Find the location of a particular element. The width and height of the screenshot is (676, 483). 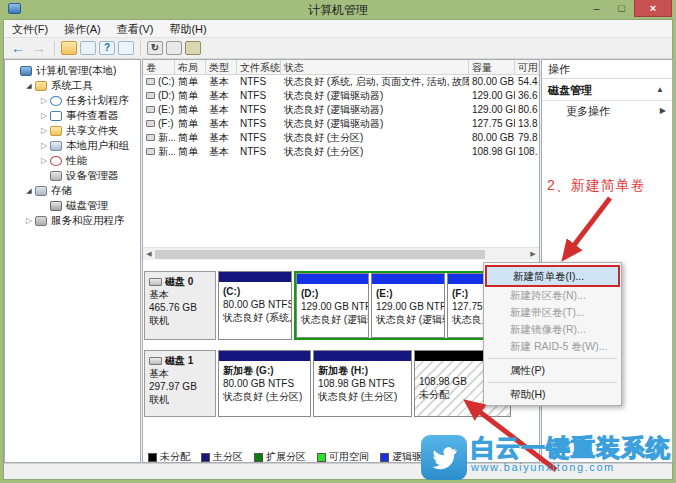

forward-icon: → is located at coordinates (39, 48).